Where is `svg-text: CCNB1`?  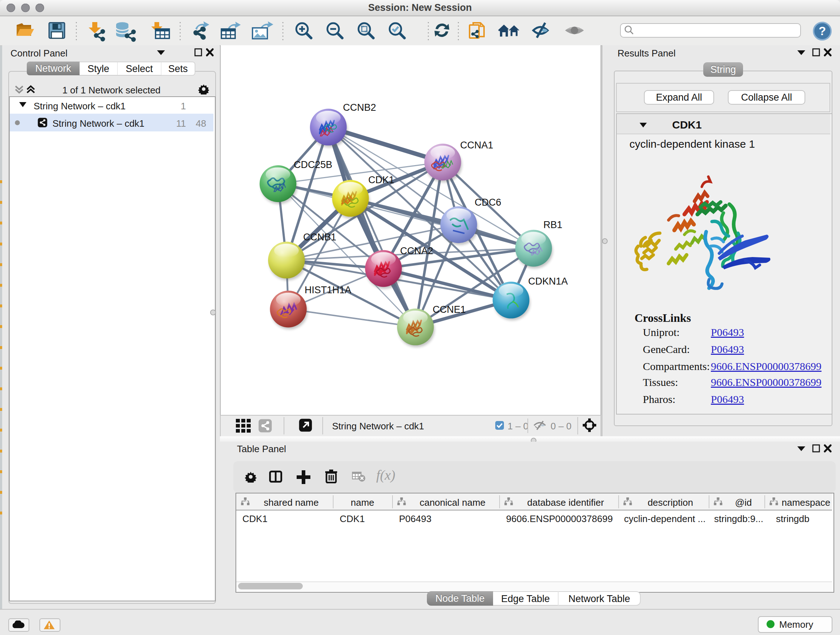
svg-text: CCNB1 is located at coordinates (320, 237).